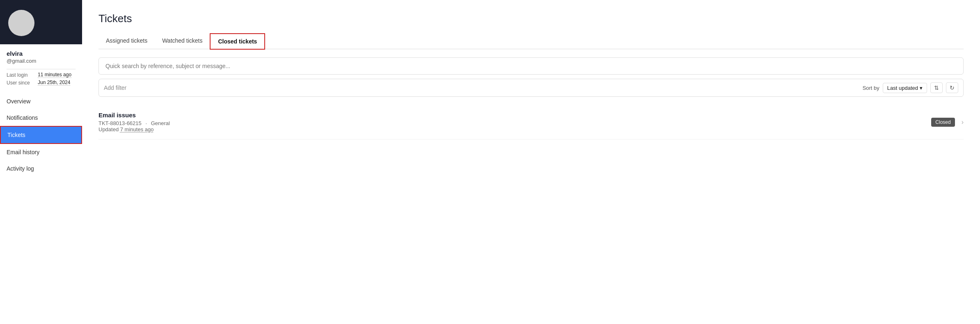 This screenshot has width=980, height=324. I want to click on sidebar-avatar-area, so click(41, 22).